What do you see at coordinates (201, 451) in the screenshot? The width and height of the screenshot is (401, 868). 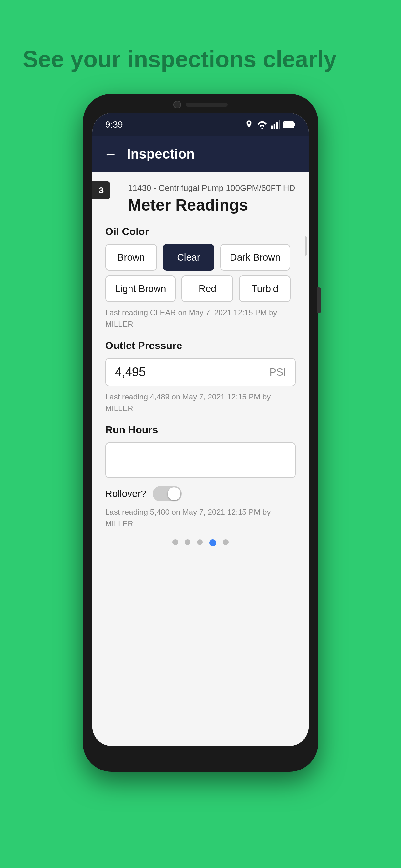 I see `run-hours-section: Run Hours` at bounding box center [201, 451].